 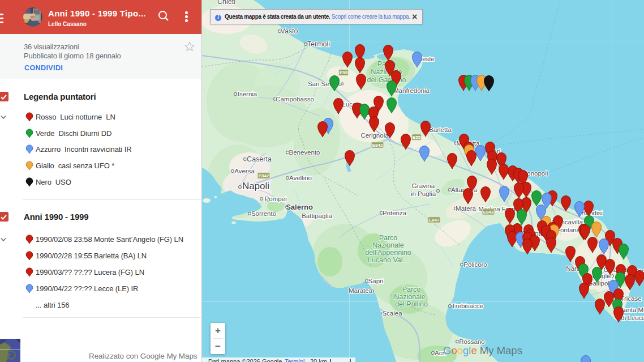 I want to click on svg-text: Battipaglia, so click(x=317, y=216).